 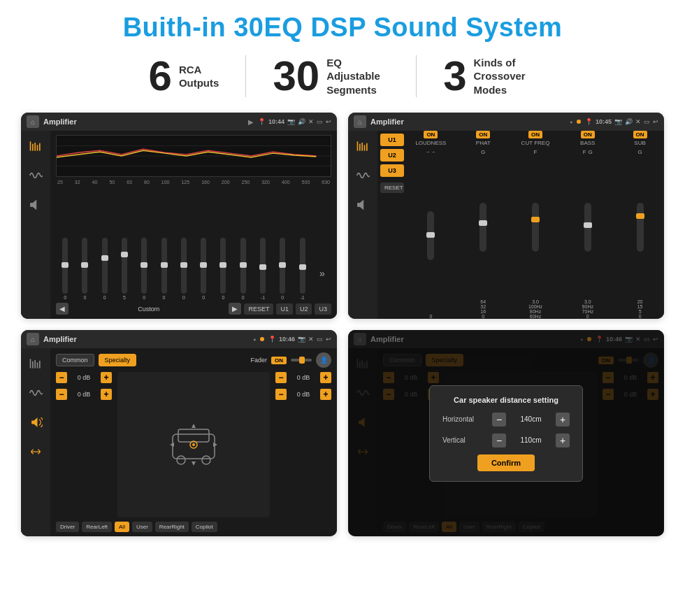 I want to click on fader-speaker-icon, so click(x=36, y=422).